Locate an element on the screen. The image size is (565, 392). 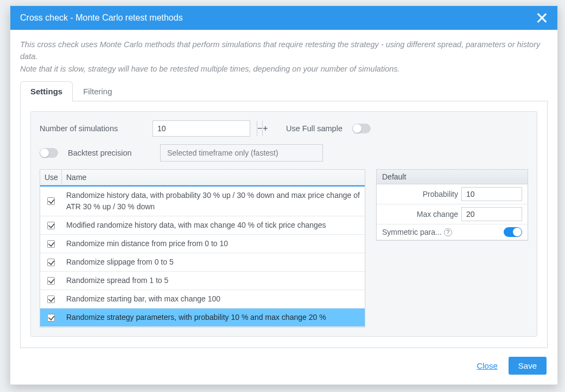
backtest-precision-label: Backtest precision is located at coordinates (109, 153).